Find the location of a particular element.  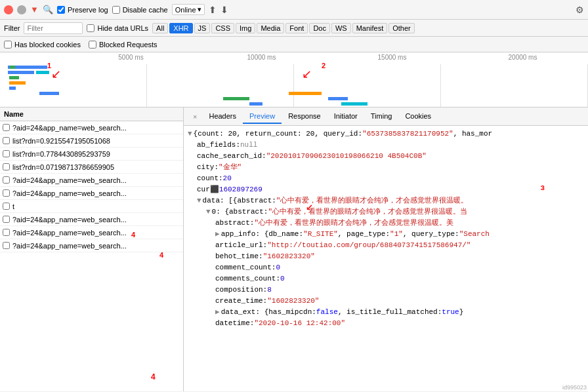

filter-input is located at coordinates (53, 28).